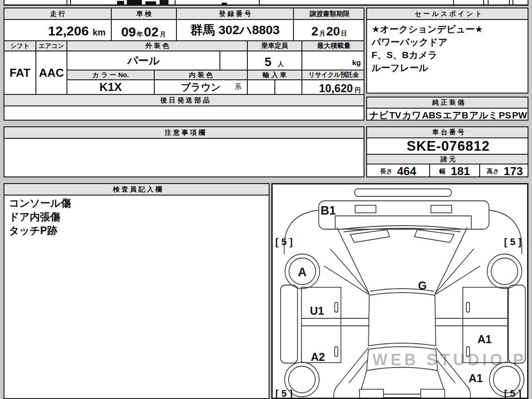 This screenshot has width=532, height=399. Describe the element at coordinates (344, 34) in the screenshot. I see `deadline-day-unit: 日` at that location.